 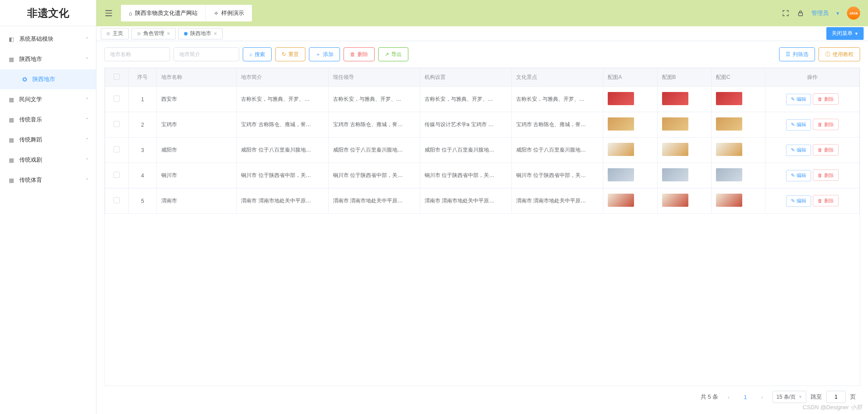 What do you see at coordinates (48, 79) in the screenshot?
I see `sidebar-item-2: 陕西地市` at bounding box center [48, 79].